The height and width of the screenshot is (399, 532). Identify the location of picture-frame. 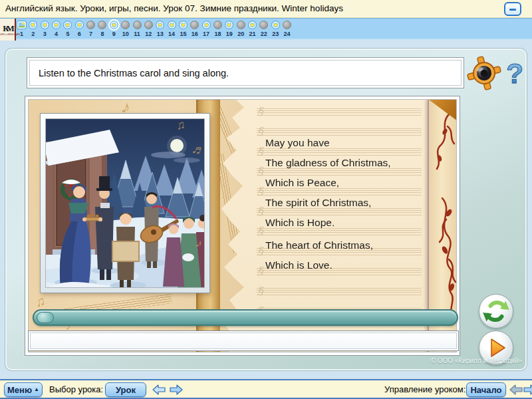
(125, 203).